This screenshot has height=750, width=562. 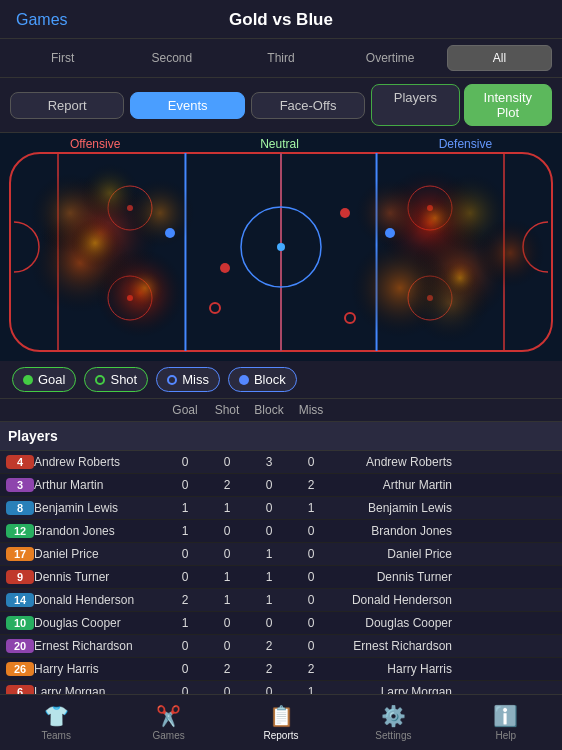 What do you see at coordinates (227, 410) in the screenshot?
I see `col-shot: Shot` at bounding box center [227, 410].